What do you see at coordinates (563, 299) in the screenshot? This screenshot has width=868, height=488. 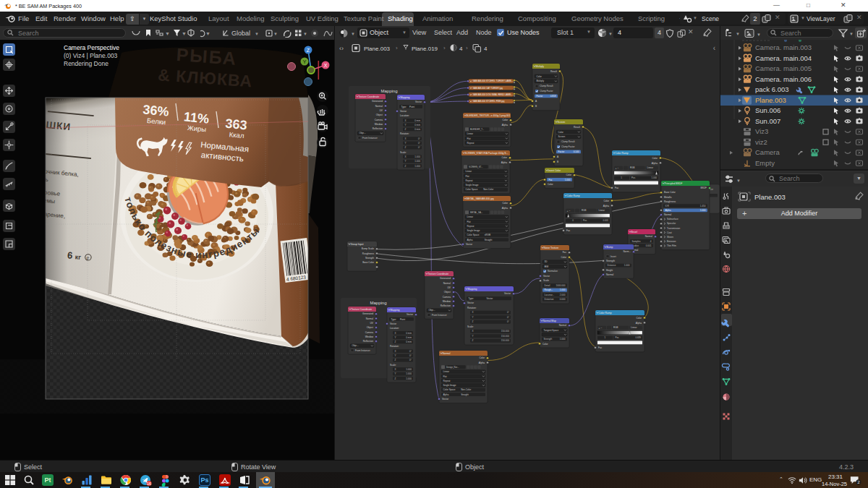 I see `svg-text: 0.000` at bounding box center [563, 299].